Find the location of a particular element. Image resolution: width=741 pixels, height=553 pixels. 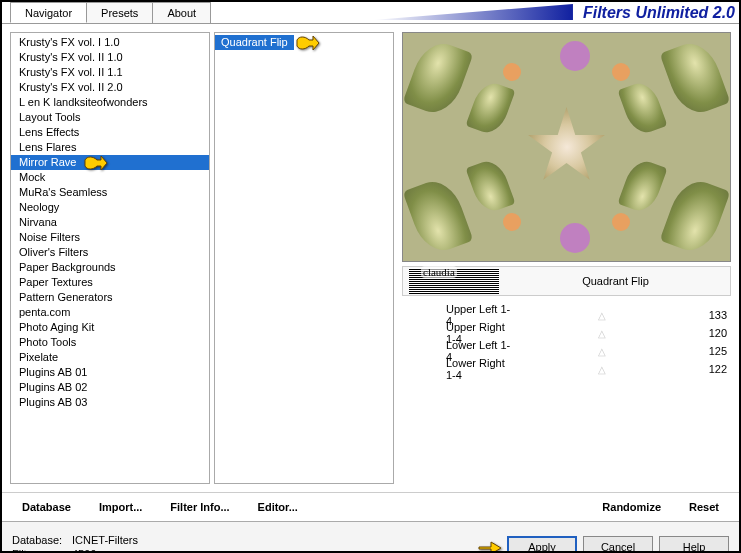

param-row: Lower Right 1-4△122 is located at coordinates (566, 369).